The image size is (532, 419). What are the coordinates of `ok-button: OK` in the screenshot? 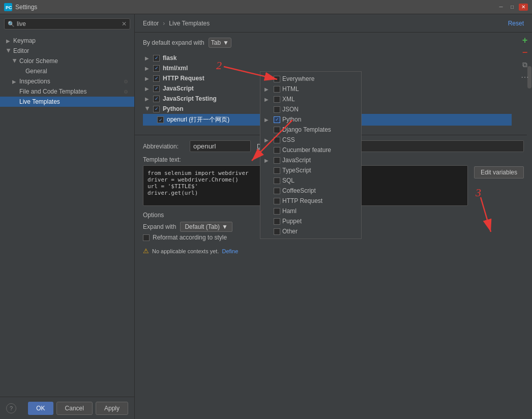 It's located at (41, 408).